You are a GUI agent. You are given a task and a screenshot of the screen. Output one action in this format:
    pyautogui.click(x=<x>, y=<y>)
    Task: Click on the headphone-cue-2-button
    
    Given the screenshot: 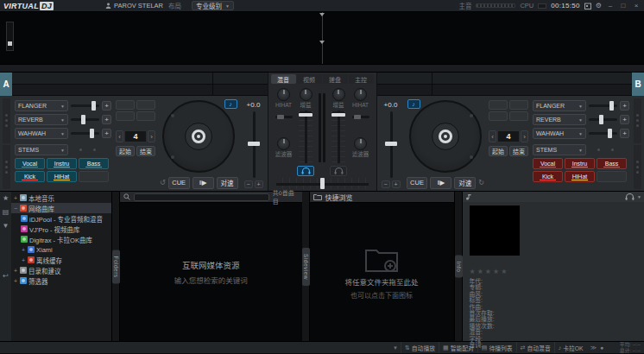 What is the action you would take?
    pyautogui.click(x=338, y=171)
    